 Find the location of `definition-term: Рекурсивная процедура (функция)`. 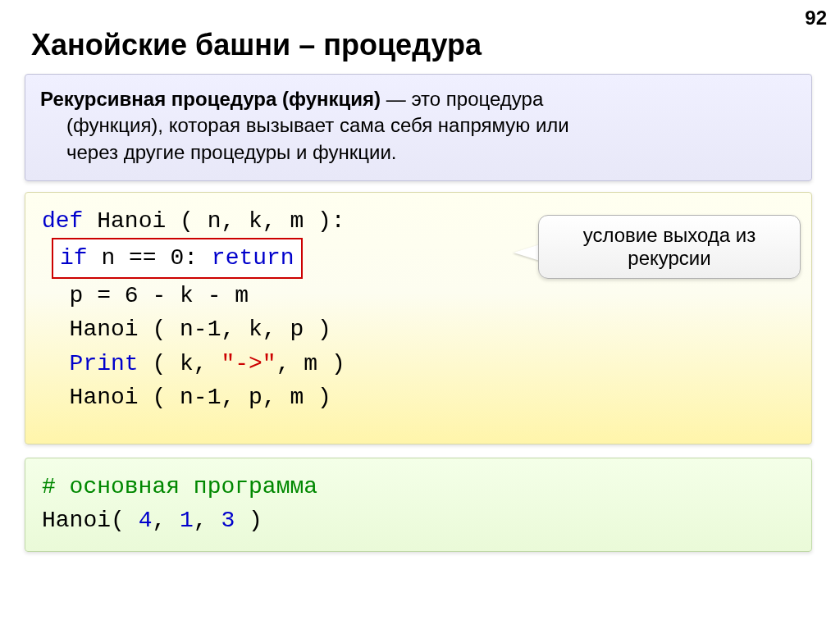

definition-term: Рекурсивная процедура (функция) is located at coordinates (210, 98).